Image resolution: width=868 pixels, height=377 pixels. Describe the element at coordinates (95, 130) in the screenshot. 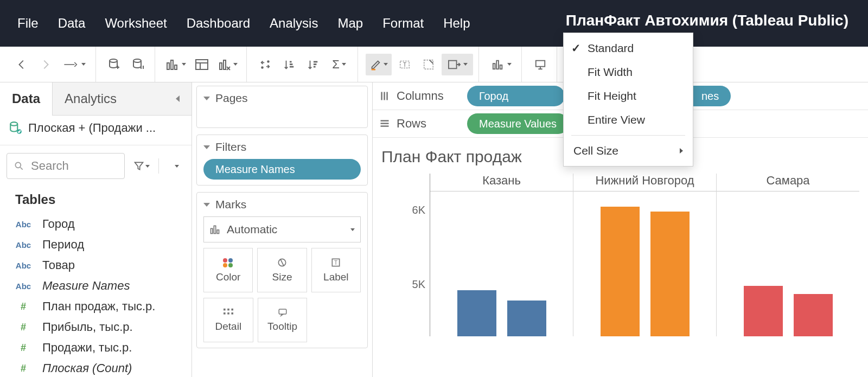

I see `datasource-row: Плоская + (Продажи ...` at that location.